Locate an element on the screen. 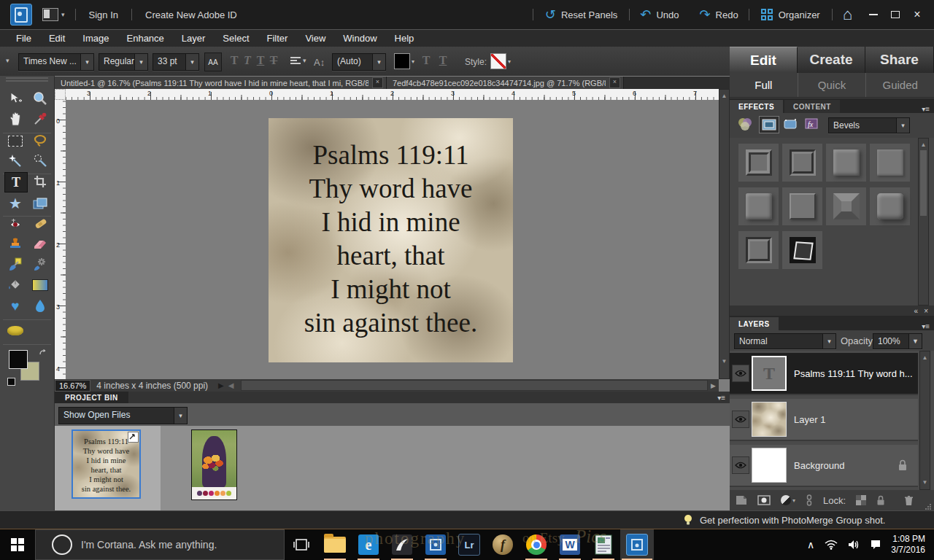 Image resolution: width=934 pixels, height=560 pixels. tab-guided: Guided is located at coordinates (900, 85).